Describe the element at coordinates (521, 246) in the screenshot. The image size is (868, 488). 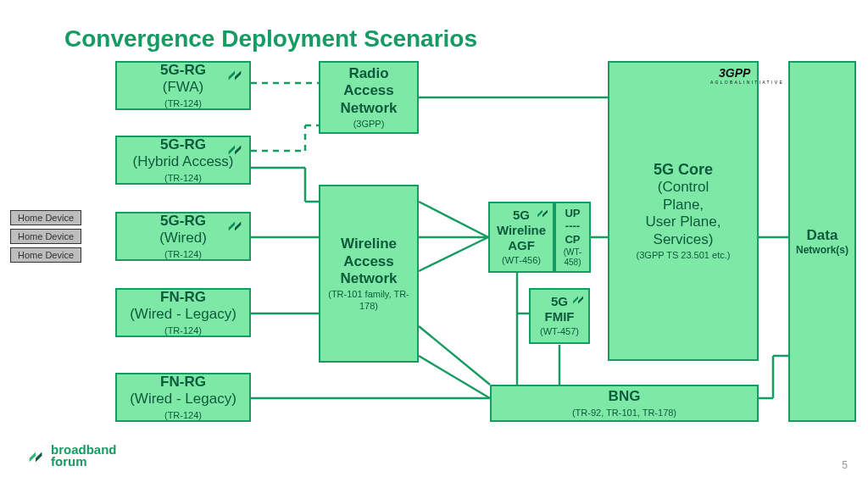
I see `label: AGF` at that location.